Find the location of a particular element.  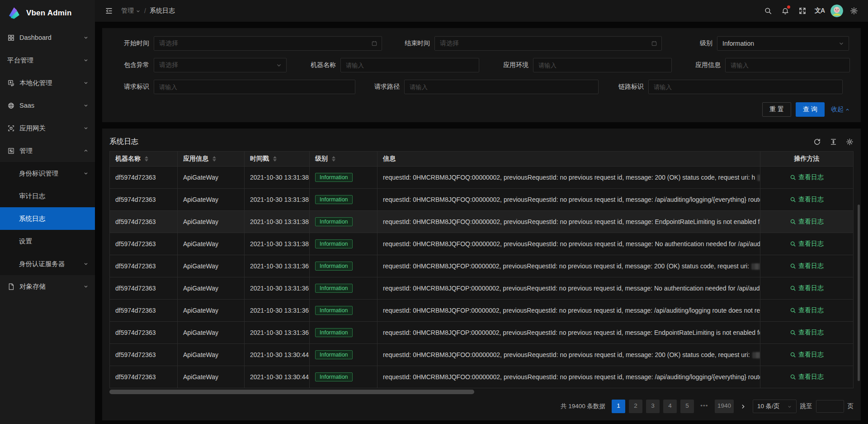

level-badge: Information is located at coordinates (334, 377).